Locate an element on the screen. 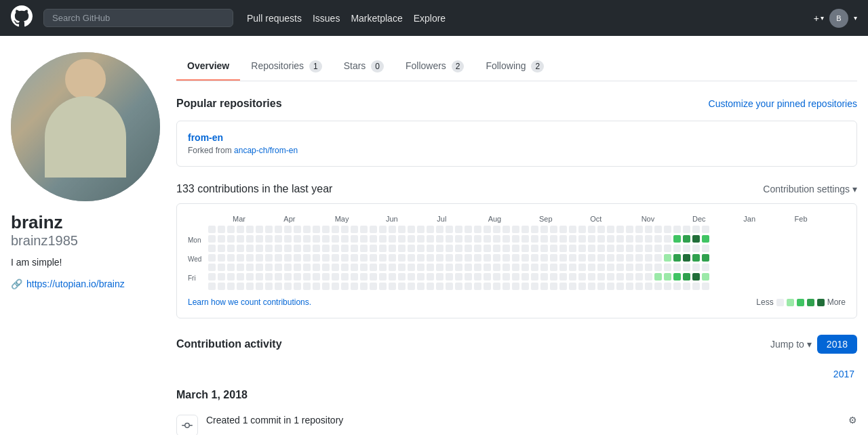  tab-repositories: Repositories 1 is located at coordinates (286, 66).